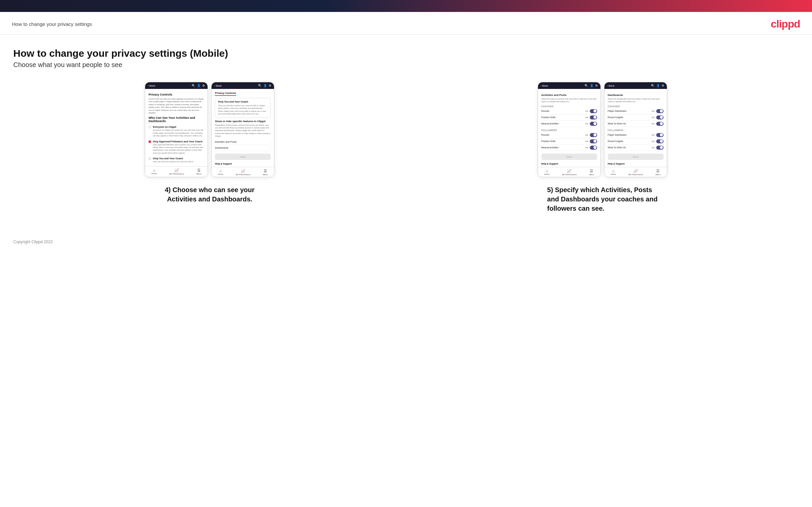 This screenshot has height=507, width=812. I want to click on phone3-coaches-label: COACHES, so click(569, 107).